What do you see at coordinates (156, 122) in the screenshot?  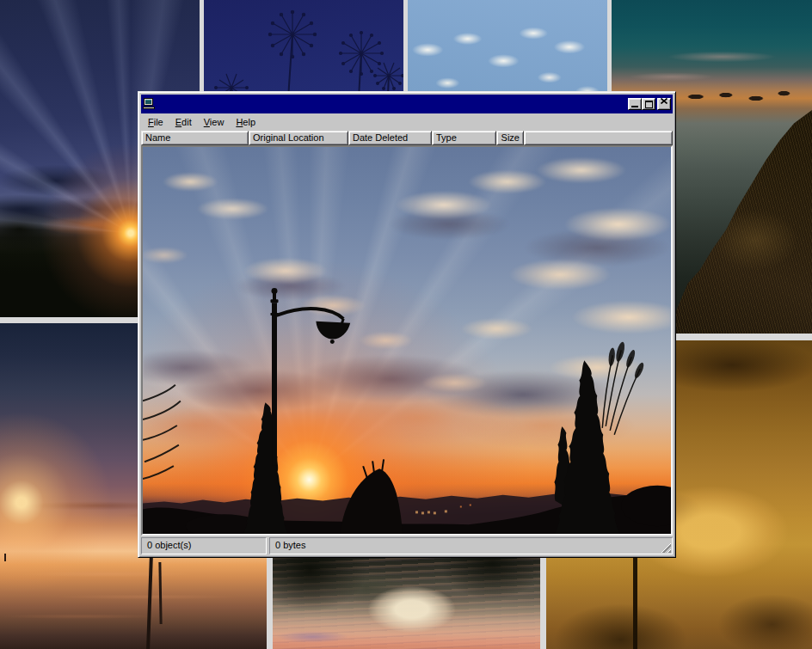 I see `menu-file: File` at bounding box center [156, 122].